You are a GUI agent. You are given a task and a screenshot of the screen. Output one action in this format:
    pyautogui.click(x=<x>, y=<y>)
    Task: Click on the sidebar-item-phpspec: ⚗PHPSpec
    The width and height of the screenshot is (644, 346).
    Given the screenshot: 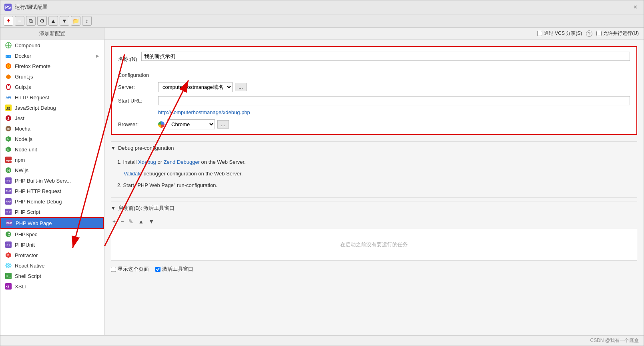 What is the action you would take?
    pyautogui.click(x=52, y=234)
    